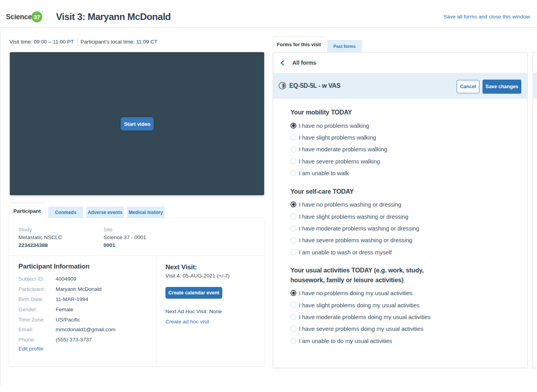 Image resolution: width=537 pixels, height=392 pixels. Describe the element at coordinates (337, 137) in the screenshot. I see `radio-option-label: I have slight problems walking` at that location.